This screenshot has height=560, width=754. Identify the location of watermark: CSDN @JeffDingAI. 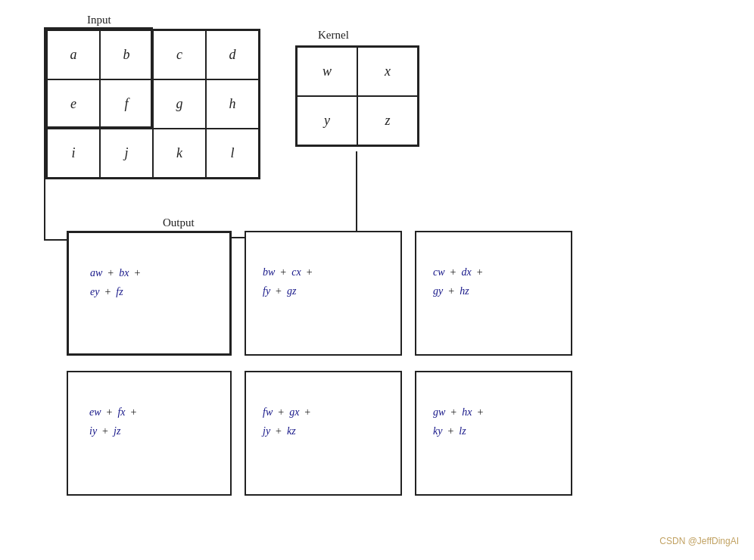
(699, 541).